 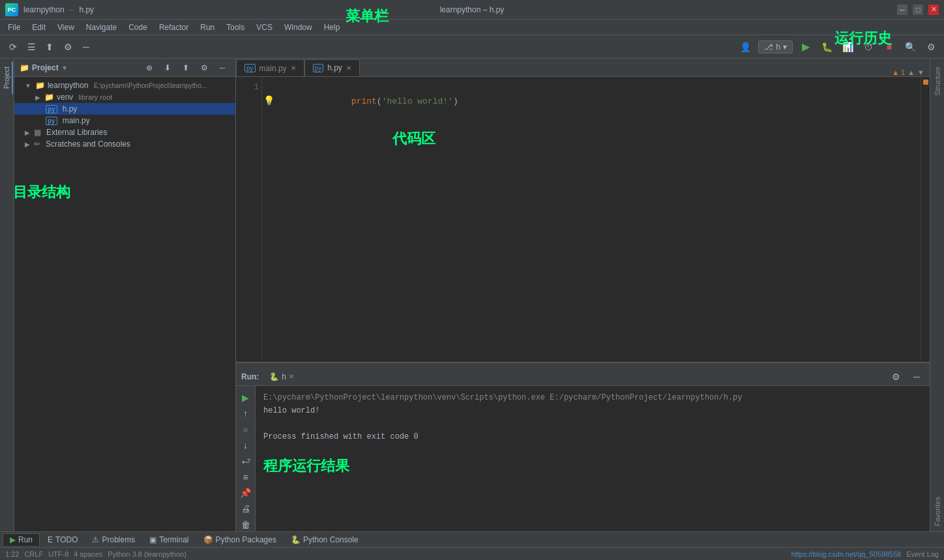 I want to click on menu-help: Help, so click(x=332, y=27).